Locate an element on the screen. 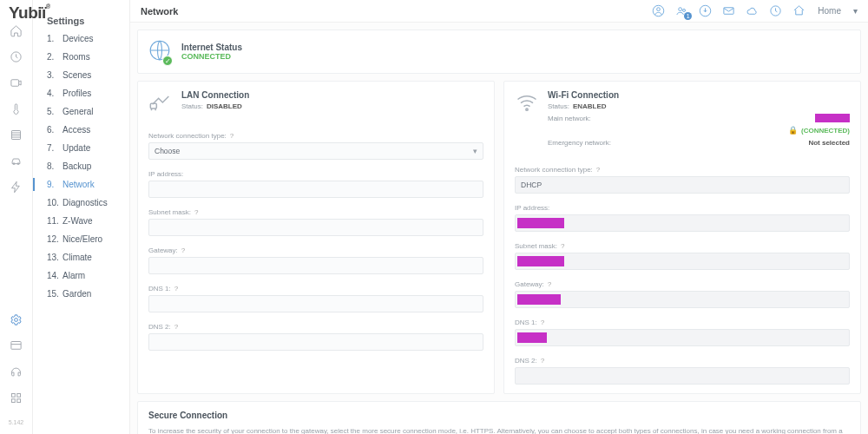  sidebar-item-general: 5.General is located at coordinates (82, 111).